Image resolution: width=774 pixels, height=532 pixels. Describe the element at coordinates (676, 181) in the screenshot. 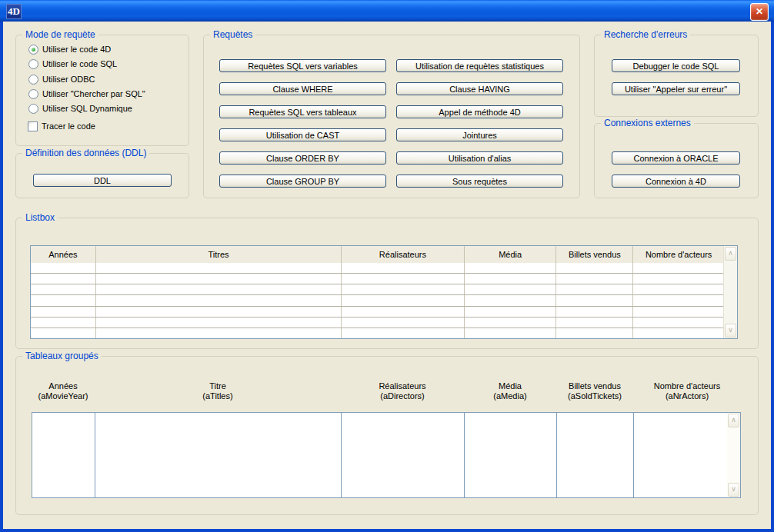

I see `button-connexion-4d: Connexion à 4D` at that location.